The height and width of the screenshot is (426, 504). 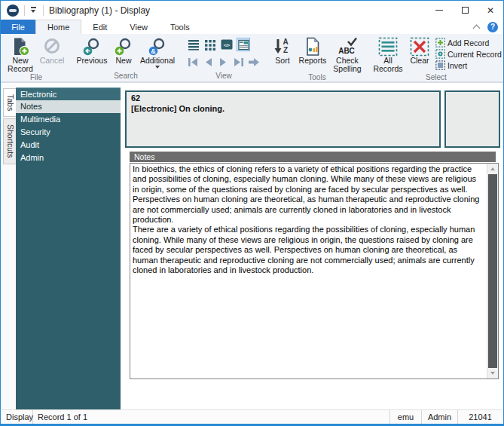 I want to click on last-record-button, so click(x=238, y=62).